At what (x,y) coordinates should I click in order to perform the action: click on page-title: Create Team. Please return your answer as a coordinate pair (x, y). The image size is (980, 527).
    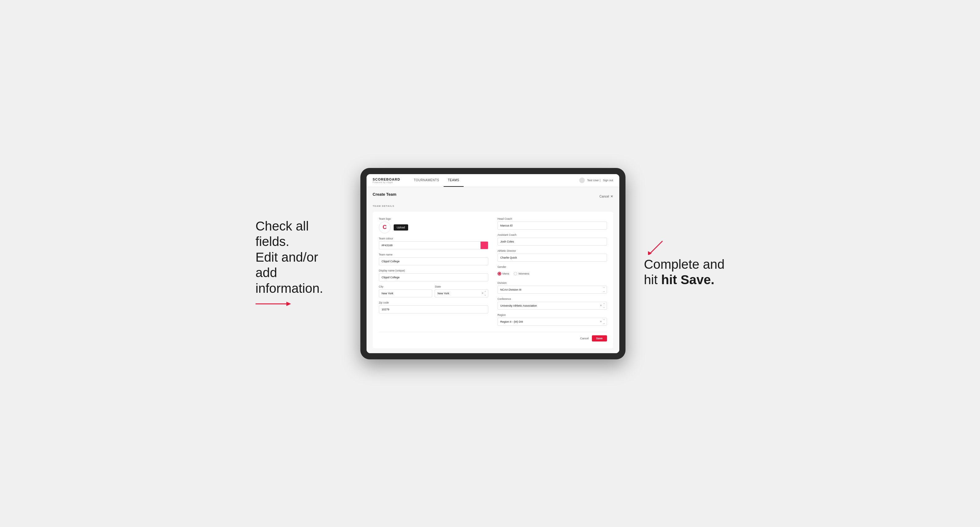
    Looking at the image, I should click on (385, 194).